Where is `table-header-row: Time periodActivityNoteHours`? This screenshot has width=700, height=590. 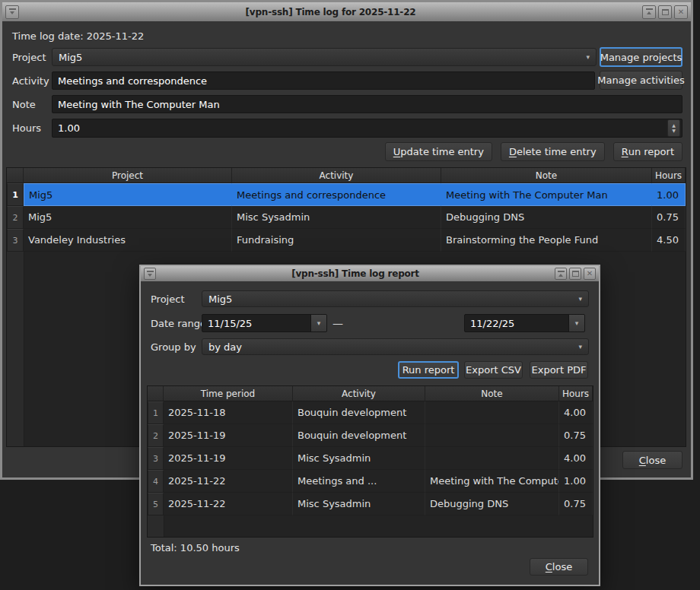
table-header-row: Time periodActivityNoteHours is located at coordinates (370, 394).